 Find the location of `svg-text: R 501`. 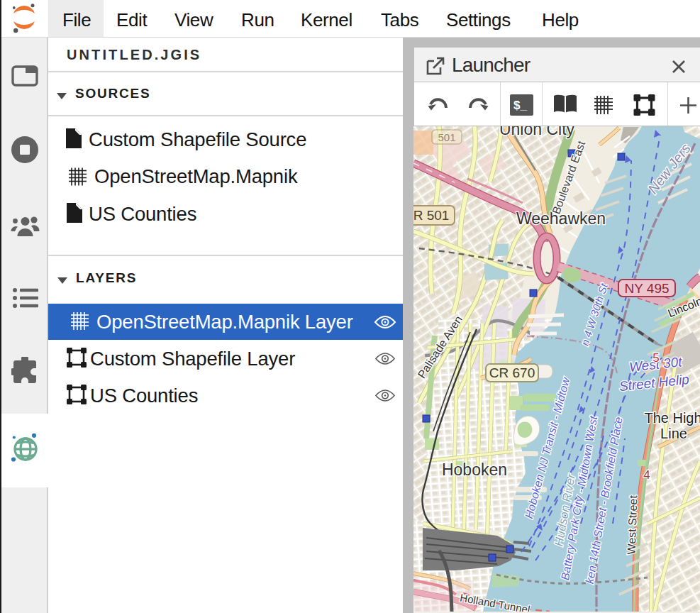

svg-text: R 501 is located at coordinates (431, 216).